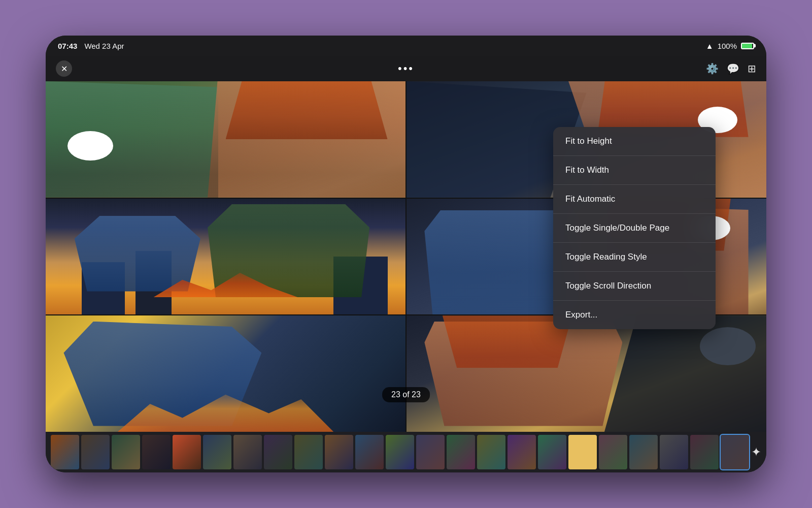 Image resolution: width=812 pixels, height=508 pixels. What do you see at coordinates (634, 229) in the screenshot?
I see `menu-item-toggle-single-double: Toggle Single/Double Page` at bounding box center [634, 229].